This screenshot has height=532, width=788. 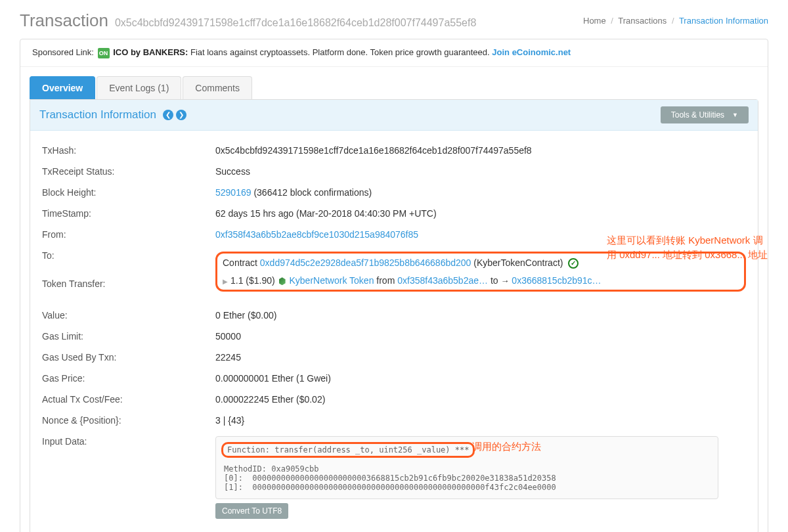 What do you see at coordinates (443, 280) in the screenshot?
I see `transfer-from-link: 0xf358f43a6b5b2ae…` at bounding box center [443, 280].